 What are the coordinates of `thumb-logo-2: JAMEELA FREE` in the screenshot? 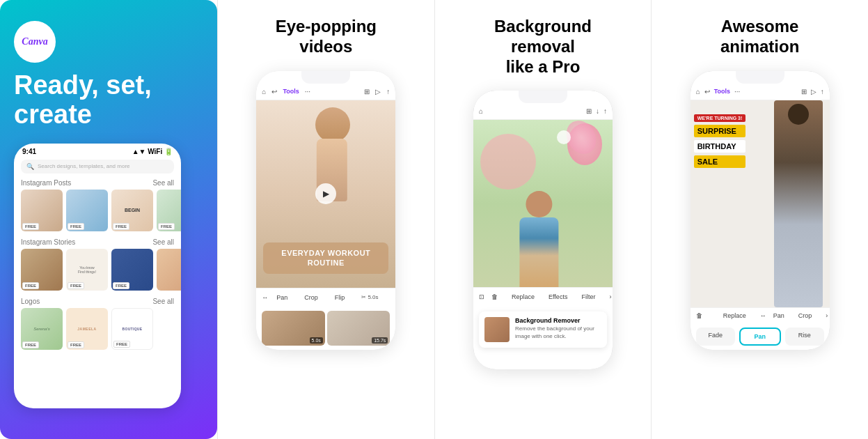 It's located at (87, 329).